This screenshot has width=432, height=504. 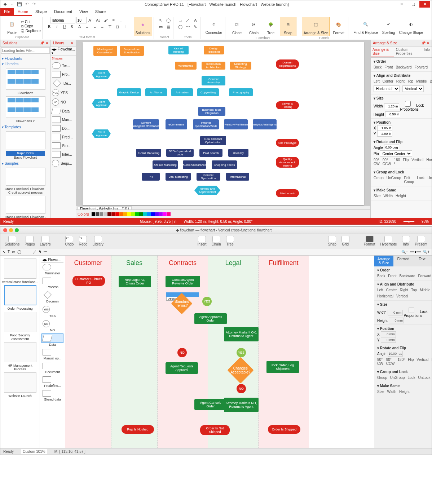 I want to click on tb-insert: Insert, so click(x=202, y=241).